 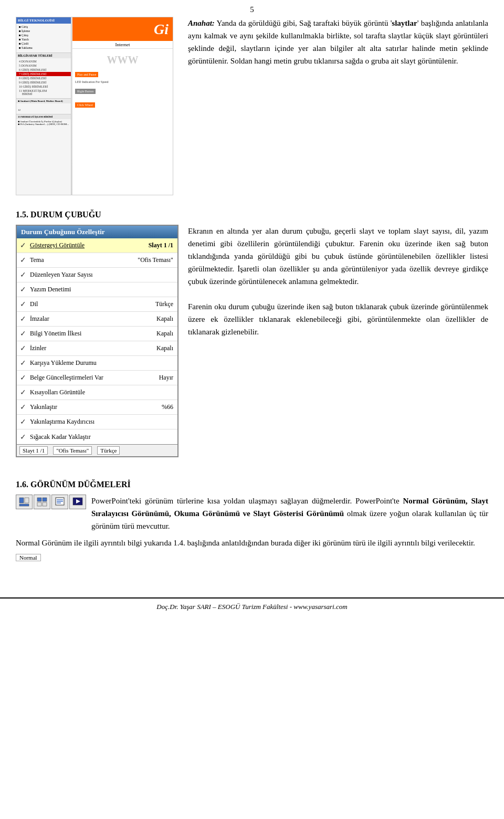 What do you see at coordinates (44, 66) in the screenshot?
I see `slide-menu-item: 5 DONANIM` at bounding box center [44, 66].